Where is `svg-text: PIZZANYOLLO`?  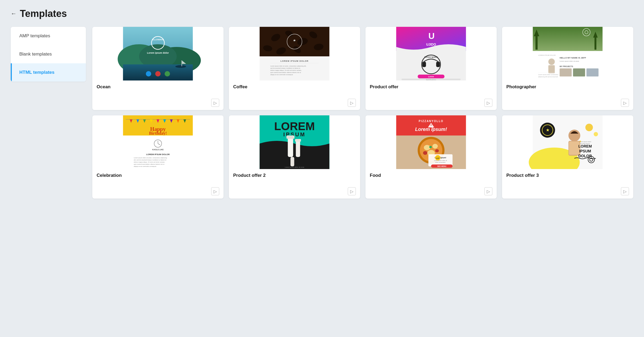 svg-text: PIZZANYOLLO is located at coordinates (431, 121).